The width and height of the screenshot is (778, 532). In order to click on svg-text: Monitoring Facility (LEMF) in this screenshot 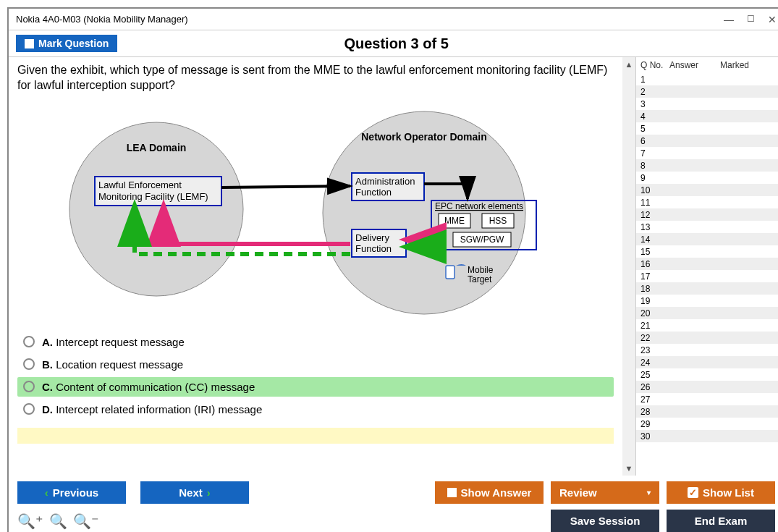, I will do `click(153, 197)`.